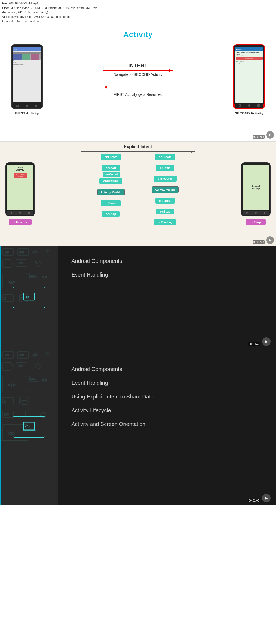  I want to click on lc-onresume-right: onResume, so click(165, 179).